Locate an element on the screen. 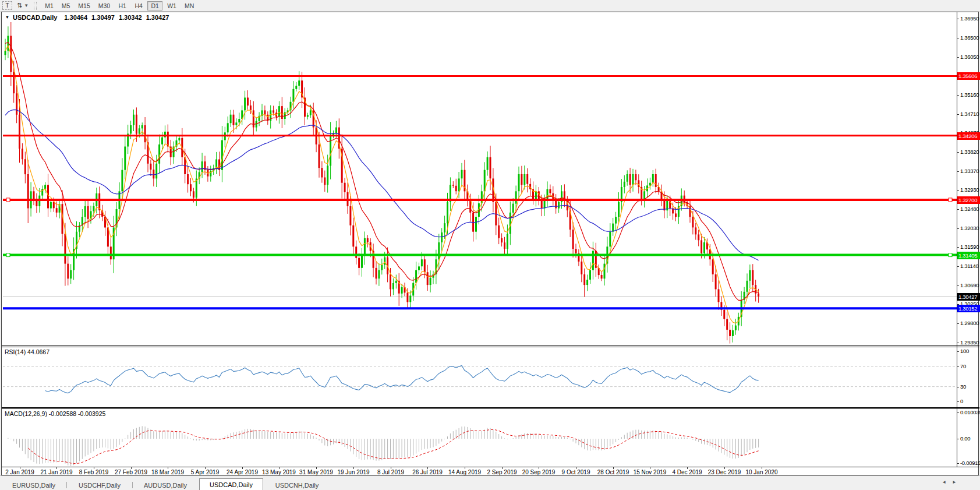  macd-axis-label: 0.00 is located at coordinates (970, 438).